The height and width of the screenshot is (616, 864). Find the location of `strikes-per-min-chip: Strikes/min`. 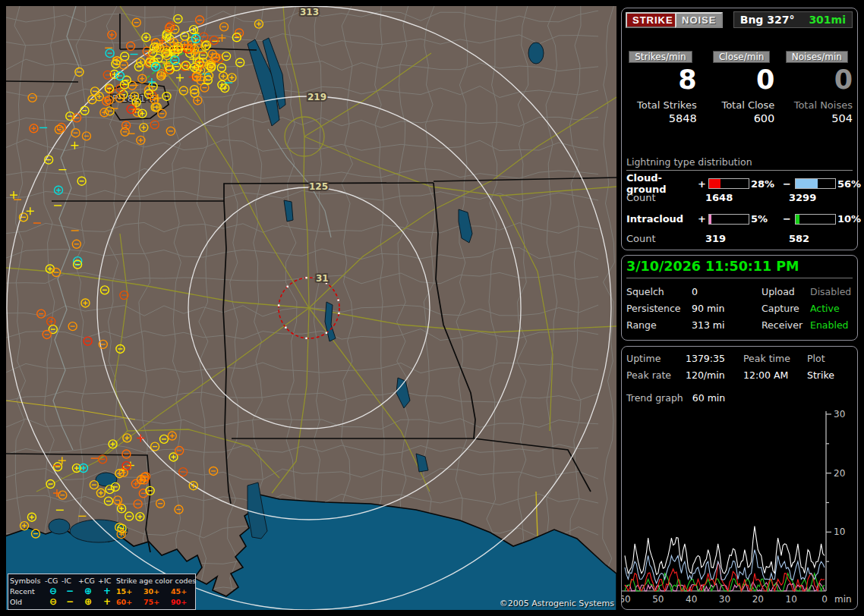

strikes-per-min-chip: Strikes/min is located at coordinates (661, 57).